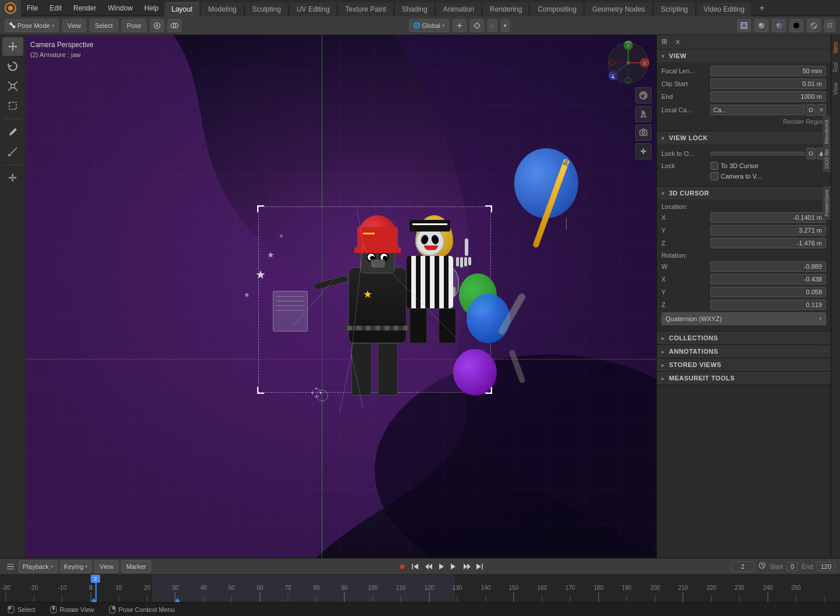  I want to click on clip-start-value: 0.01 m, so click(768, 84).